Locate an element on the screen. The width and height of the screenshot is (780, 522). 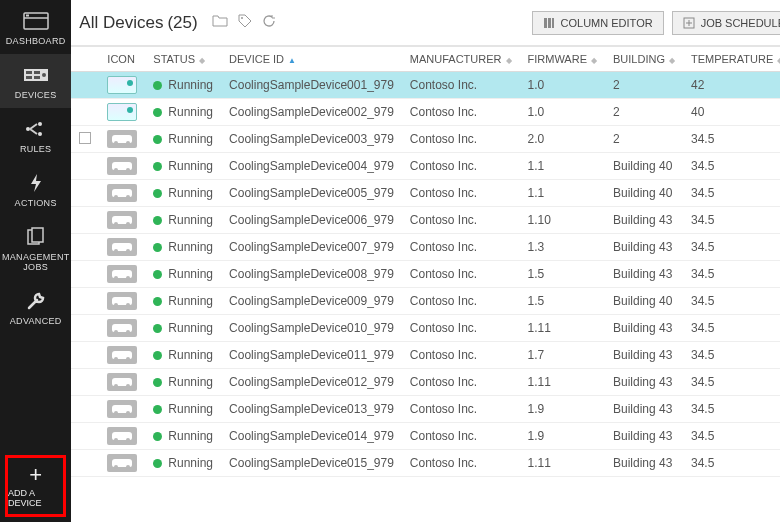
col-building: BUILDING◆ is located at coordinates (644, 60).